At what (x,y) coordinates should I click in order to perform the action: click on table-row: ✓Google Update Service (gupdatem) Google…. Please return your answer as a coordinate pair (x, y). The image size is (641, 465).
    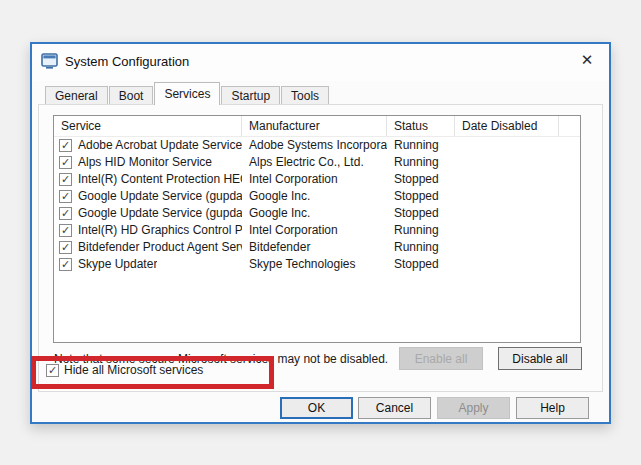
    Looking at the image, I should click on (317, 214).